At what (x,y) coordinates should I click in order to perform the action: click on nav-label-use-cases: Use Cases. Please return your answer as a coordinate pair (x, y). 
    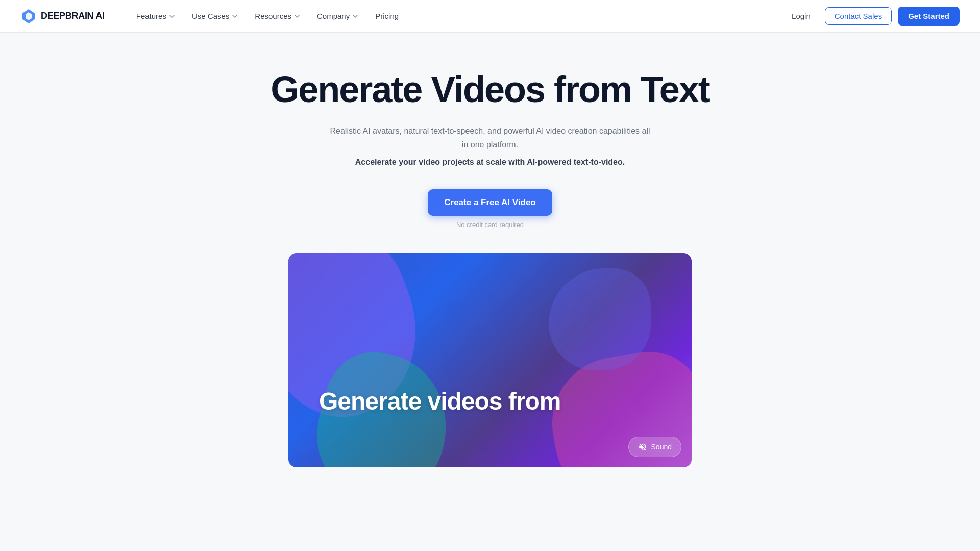
    Looking at the image, I should click on (210, 16).